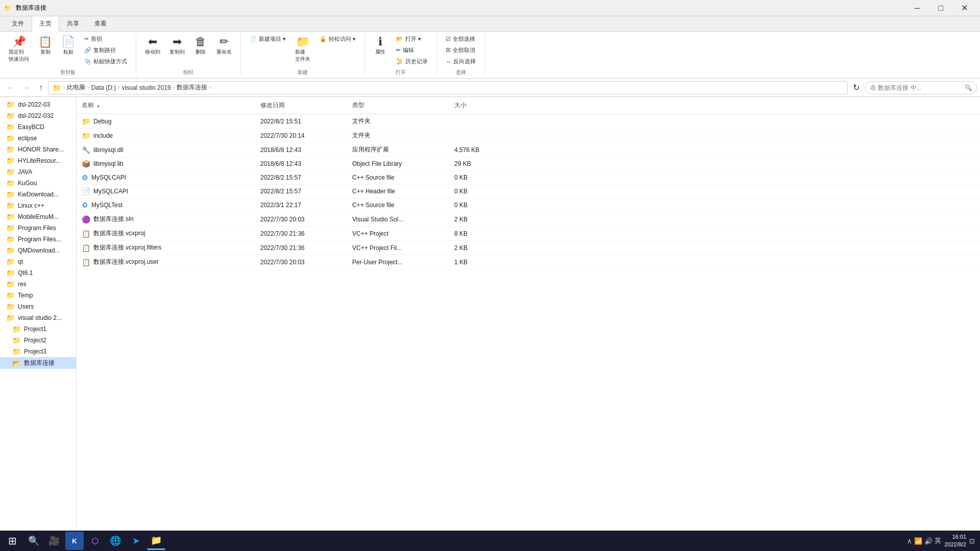  Describe the element at coordinates (942, 541) in the screenshot. I see `taskbar-right: ∧ 📶 🔊 英 16:01 2022/8/2 ⊡` at that location.